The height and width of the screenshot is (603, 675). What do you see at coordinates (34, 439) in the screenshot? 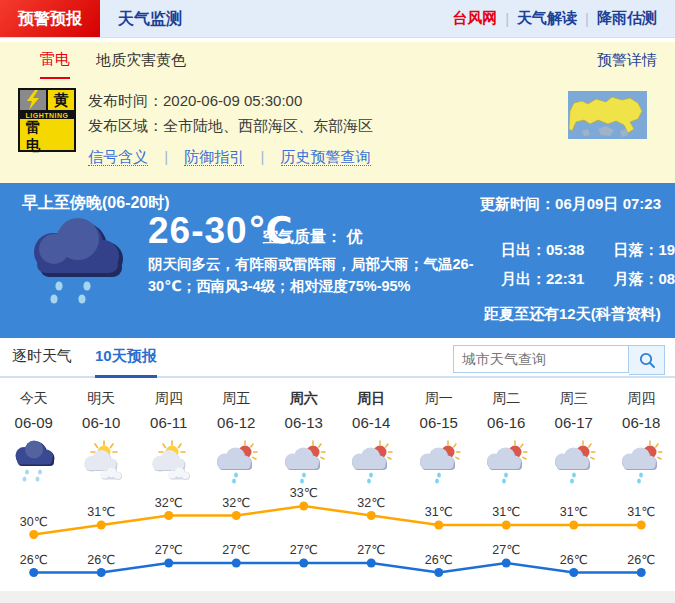
I see `forecast-day-column: 今天06-09` at bounding box center [34, 439].